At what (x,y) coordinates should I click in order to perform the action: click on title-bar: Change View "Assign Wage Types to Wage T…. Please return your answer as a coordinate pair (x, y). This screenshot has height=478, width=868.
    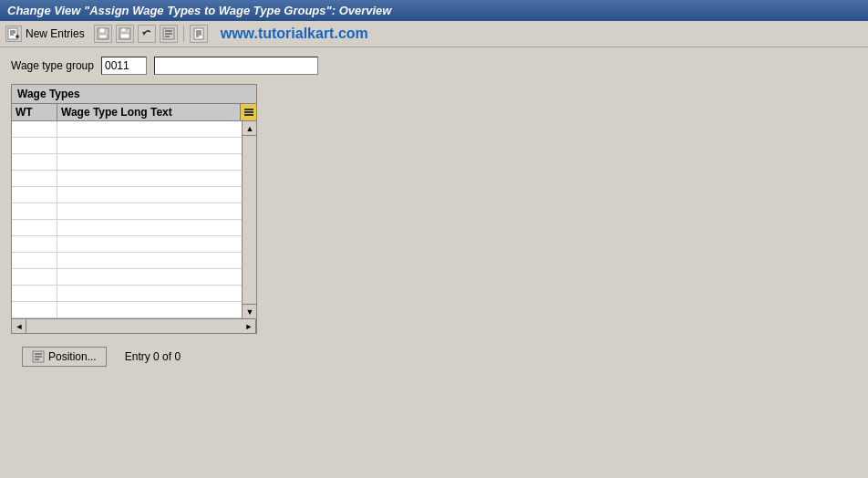
    Looking at the image, I should click on (434, 11).